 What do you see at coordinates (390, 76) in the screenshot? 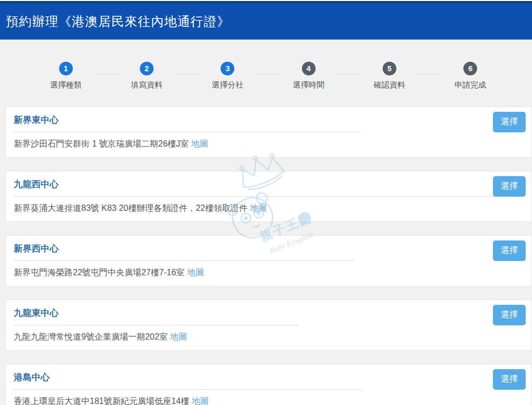
I see `stepper-step-5: 5 確認資料` at bounding box center [390, 76].